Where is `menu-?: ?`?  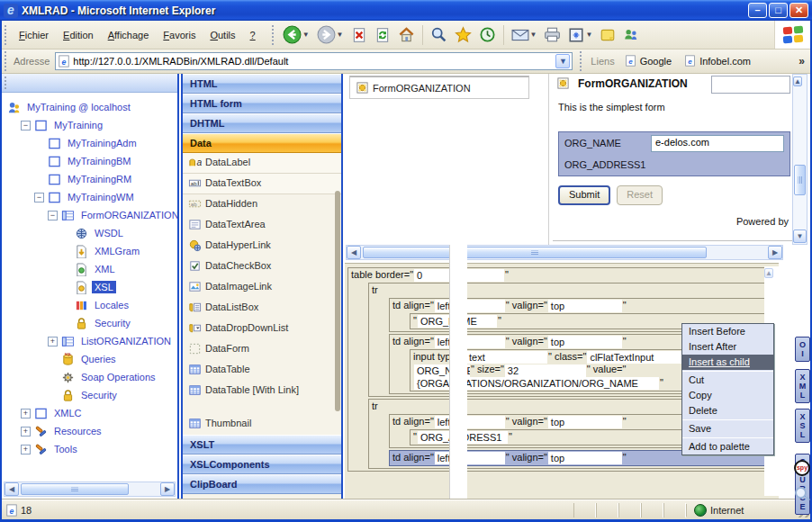
menu-?: ? is located at coordinates (253, 35).